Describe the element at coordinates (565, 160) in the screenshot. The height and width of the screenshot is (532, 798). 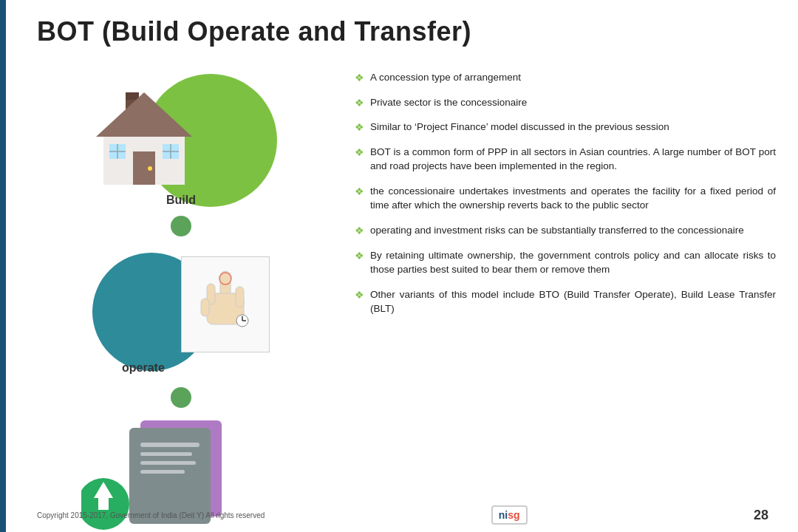
I see `bullet-item-4: ❖ BOT is a common form of PPP in all sec…` at that location.